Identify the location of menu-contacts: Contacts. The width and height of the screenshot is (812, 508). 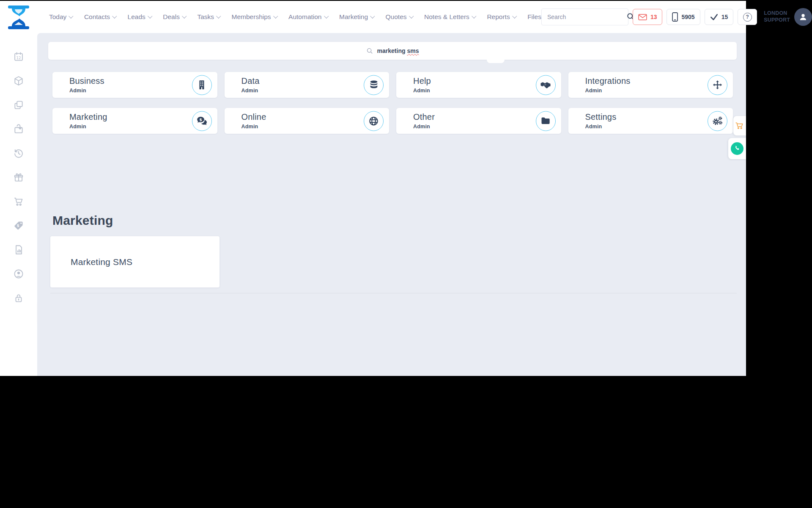
(100, 17).